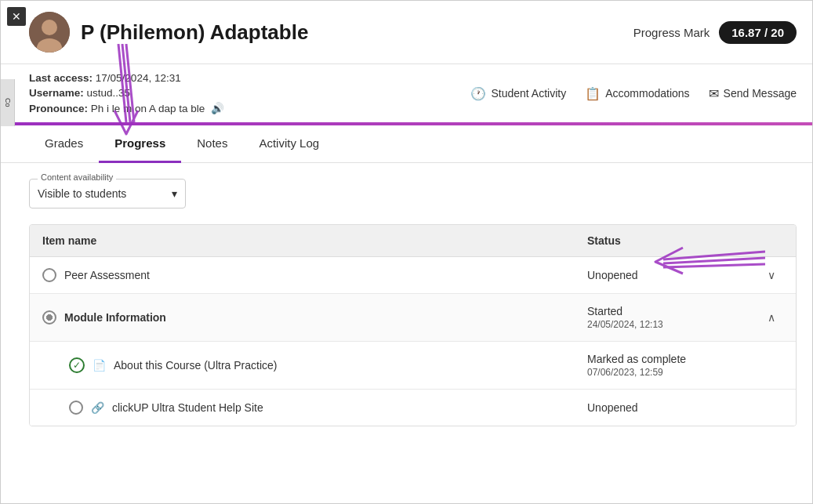 Image resolution: width=813 pixels, height=504 pixels. Describe the element at coordinates (757, 33) in the screenshot. I see `progress-mark-badge: 16.87 / 20` at that location.